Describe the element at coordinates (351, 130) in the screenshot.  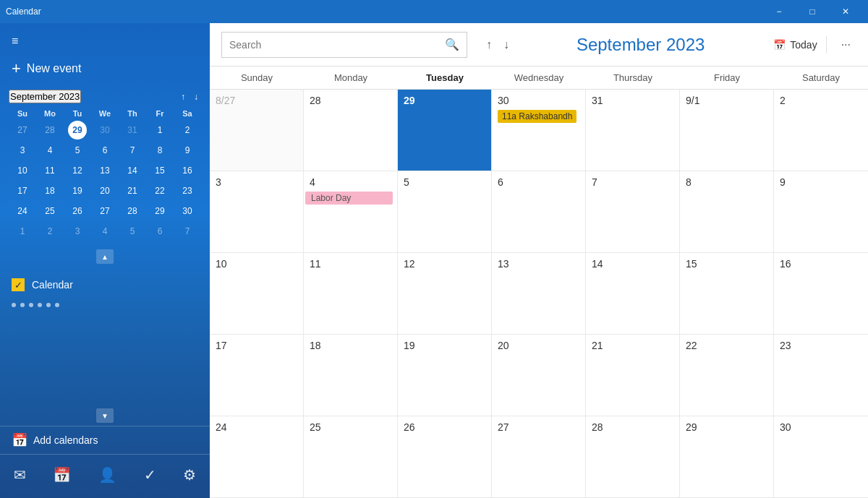
I see `cal-cell-28: 28` at that location.